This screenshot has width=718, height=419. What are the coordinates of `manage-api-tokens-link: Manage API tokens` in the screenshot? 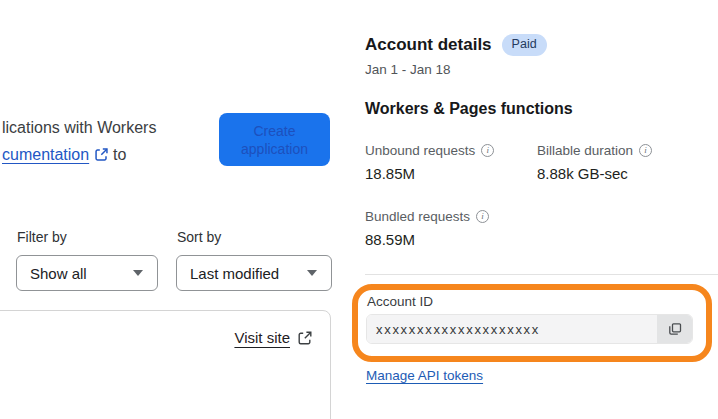 It's located at (424, 376).